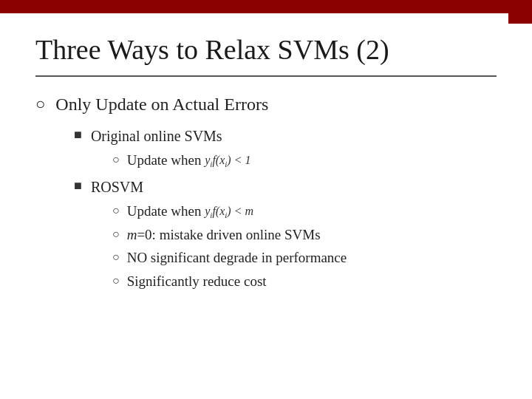  Describe the element at coordinates (191, 211) in the screenshot. I see `level3-text-2: Update when yif(xi) < m` at that location.